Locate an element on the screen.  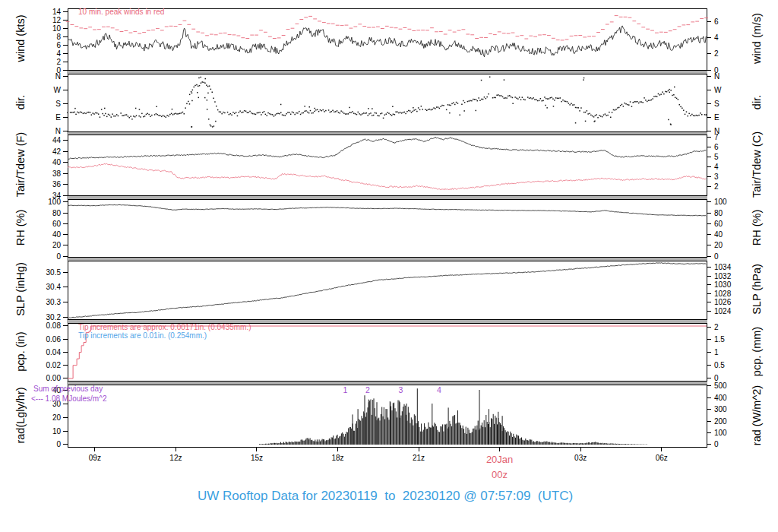
svg-text: 8 is located at coordinates (59, 36).